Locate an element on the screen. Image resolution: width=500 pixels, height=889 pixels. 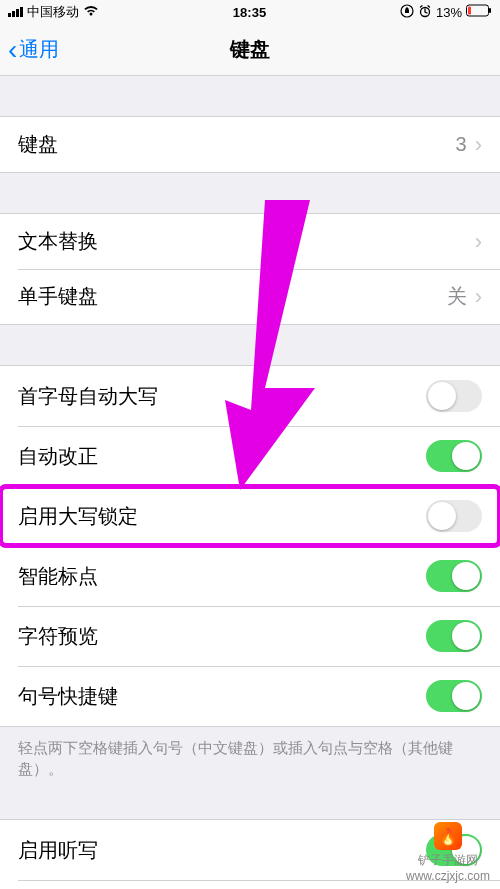
status-right: 13% is located at coordinates (446, 12).